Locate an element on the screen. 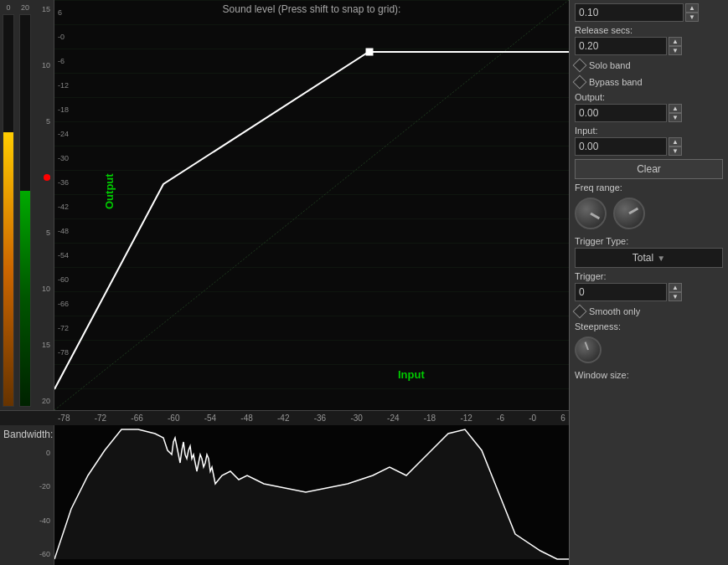 The image size is (728, 565). red-indicator is located at coordinates (47, 177).